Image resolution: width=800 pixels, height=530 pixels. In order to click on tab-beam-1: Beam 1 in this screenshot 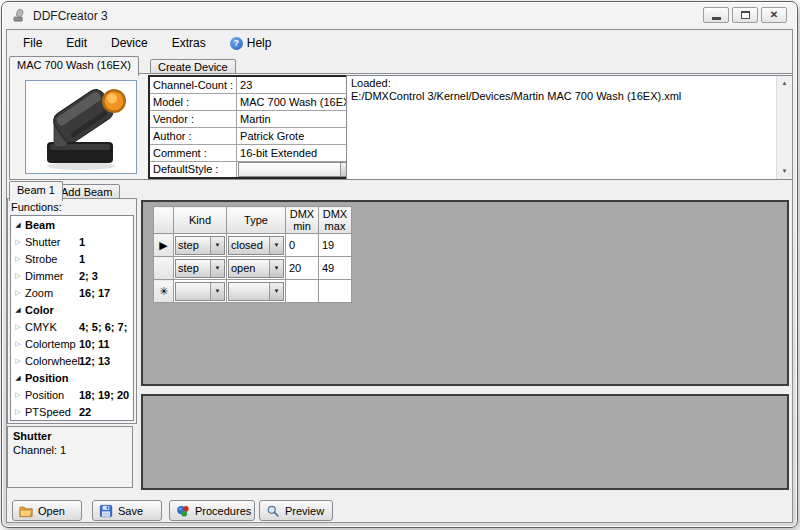, I will do `click(36, 191)`.